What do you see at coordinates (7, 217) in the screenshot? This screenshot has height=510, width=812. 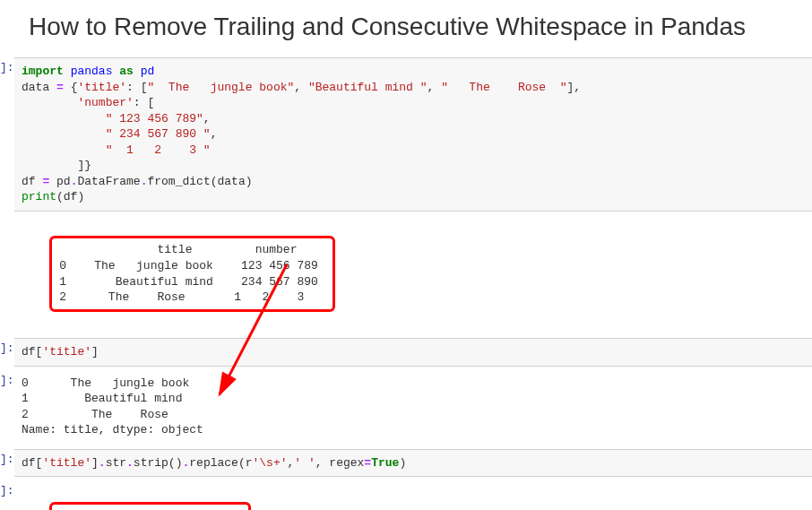 I see `output-prompt` at bounding box center [7, 217].